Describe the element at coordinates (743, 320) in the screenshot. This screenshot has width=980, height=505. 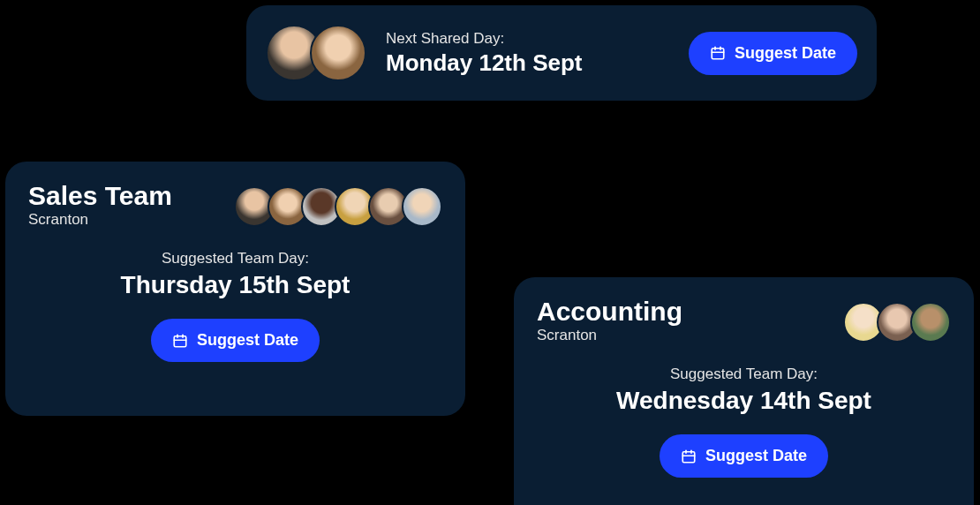
I see `card-header: Accounting Scranton` at that location.